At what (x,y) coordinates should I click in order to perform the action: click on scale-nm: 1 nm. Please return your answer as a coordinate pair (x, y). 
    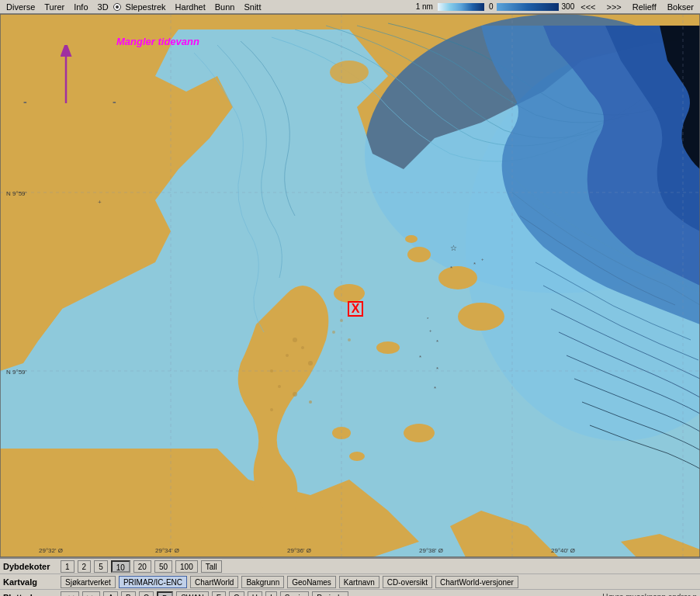
    Looking at the image, I should click on (425, 6).